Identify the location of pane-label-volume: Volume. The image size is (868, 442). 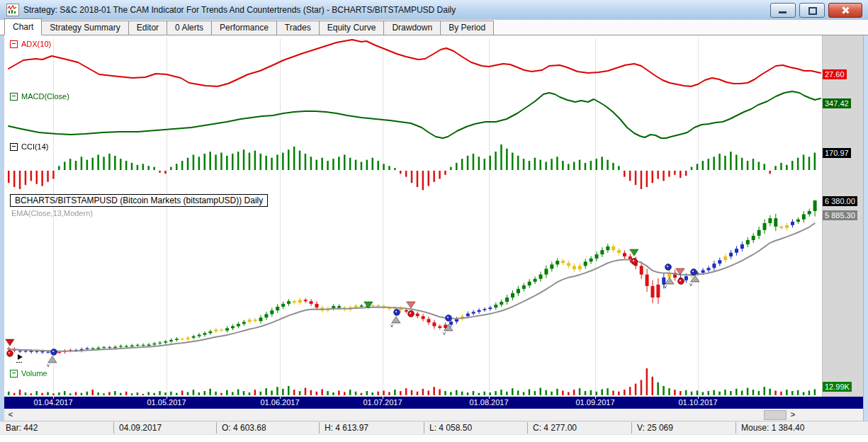
(28, 373).